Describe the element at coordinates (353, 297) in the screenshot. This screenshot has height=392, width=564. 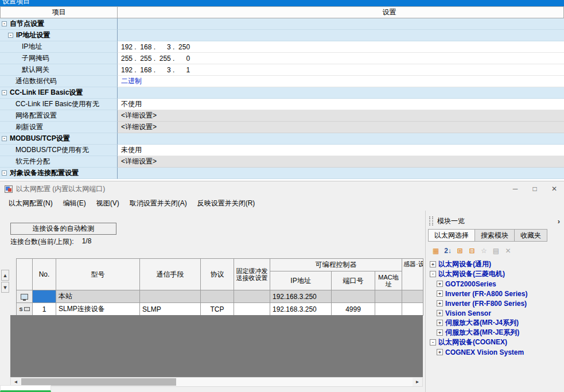
I see `cell-port` at that location.